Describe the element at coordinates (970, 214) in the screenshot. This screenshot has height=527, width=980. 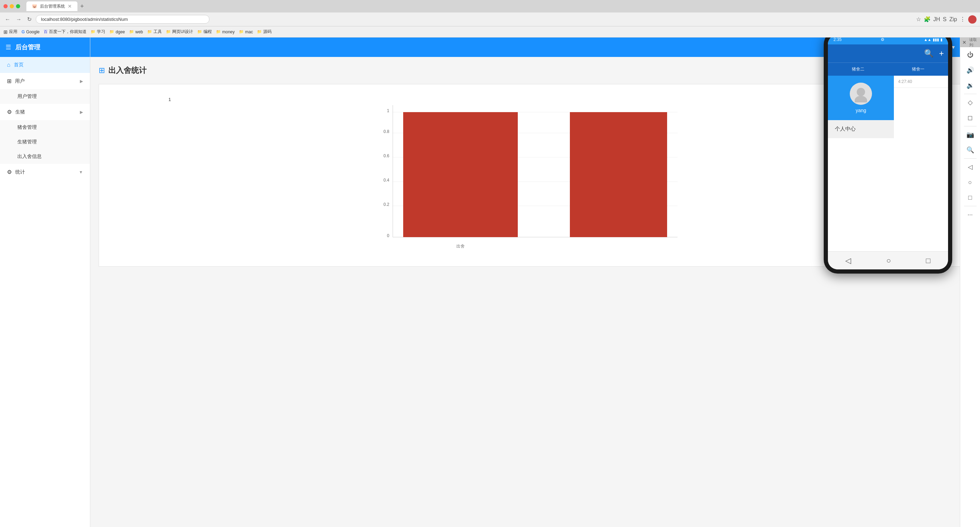
I see `more-icon: ···` at that location.